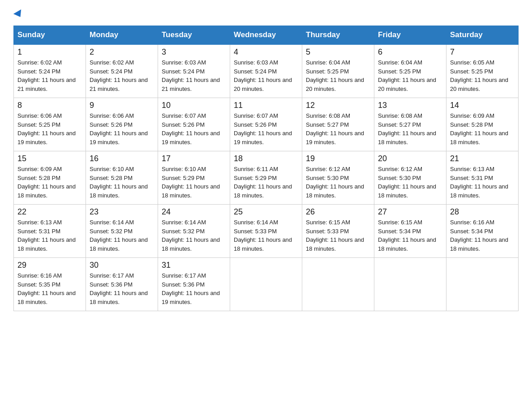 Image resolution: width=532 pixels, height=411 pixels. I want to click on calendar-cell: 16 Sunrise: 6:10 AMSunset: 5:28 PMDaylig…, so click(122, 178).